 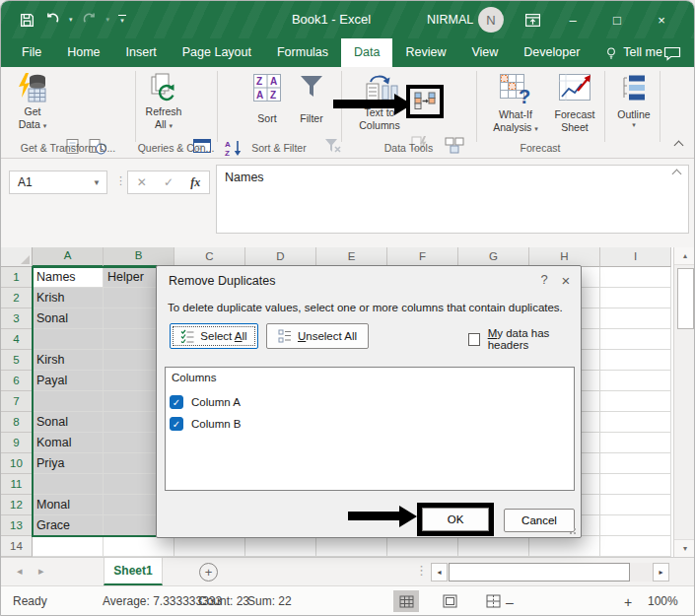 What do you see at coordinates (210, 546) in the screenshot?
I see `cell-C14` at bounding box center [210, 546].